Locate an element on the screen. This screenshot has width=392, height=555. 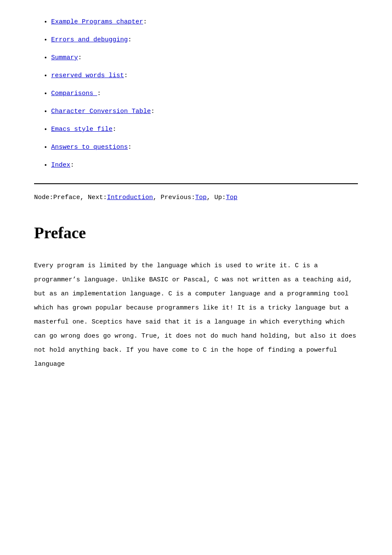
node-nav-end: , Up: is located at coordinates (216, 198).